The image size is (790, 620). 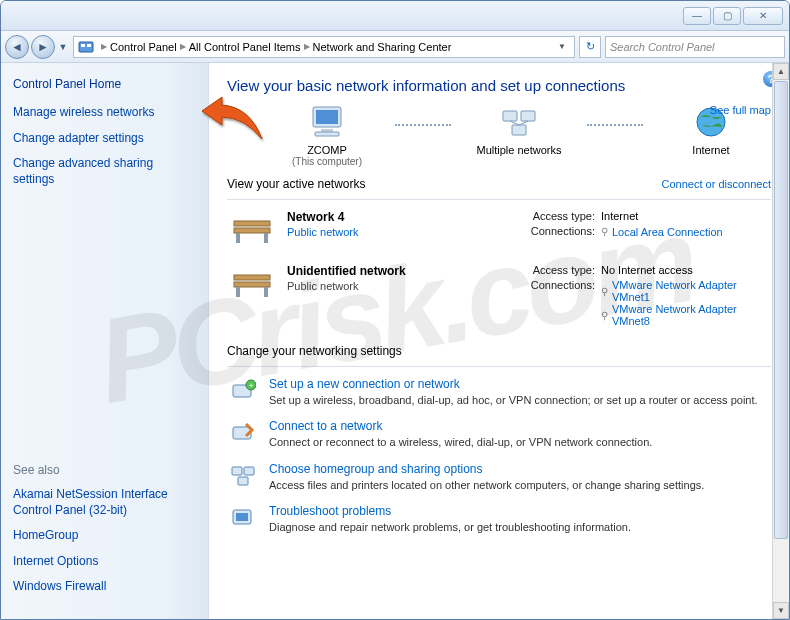 What do you see at coordinates (711, 150) in the screenshot?
I see `map-internet-label: Internet` at bounding box center [711, 150].